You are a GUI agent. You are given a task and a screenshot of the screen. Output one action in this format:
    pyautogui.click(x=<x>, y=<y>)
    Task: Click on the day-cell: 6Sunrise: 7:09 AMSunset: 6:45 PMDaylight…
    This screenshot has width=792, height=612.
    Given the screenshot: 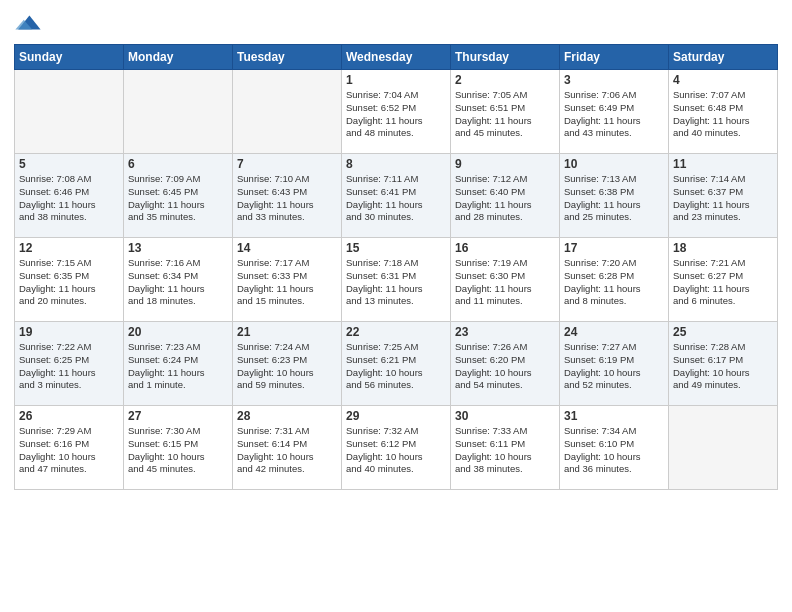 What is the action you would take?
    pyautogui.click(x=178, y=196)
    